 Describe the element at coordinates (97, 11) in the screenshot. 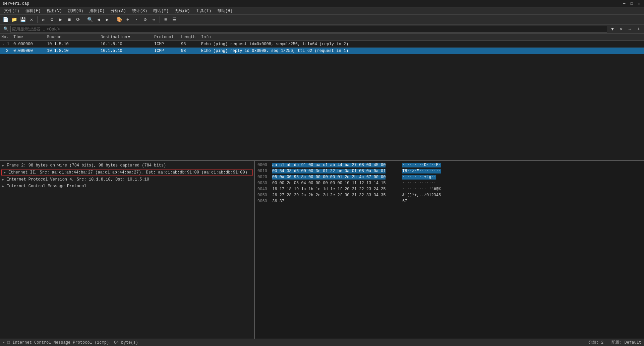

I see `menu-capture: 捕获(C)` at that location.